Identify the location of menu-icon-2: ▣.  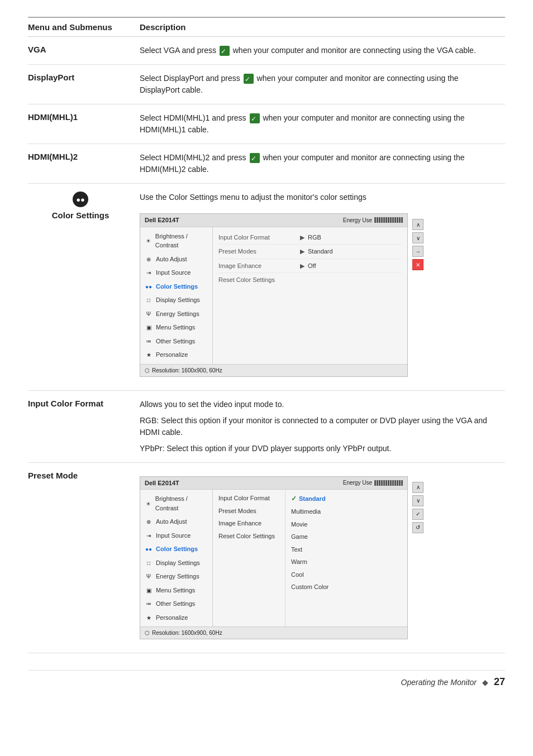
(149, 590).